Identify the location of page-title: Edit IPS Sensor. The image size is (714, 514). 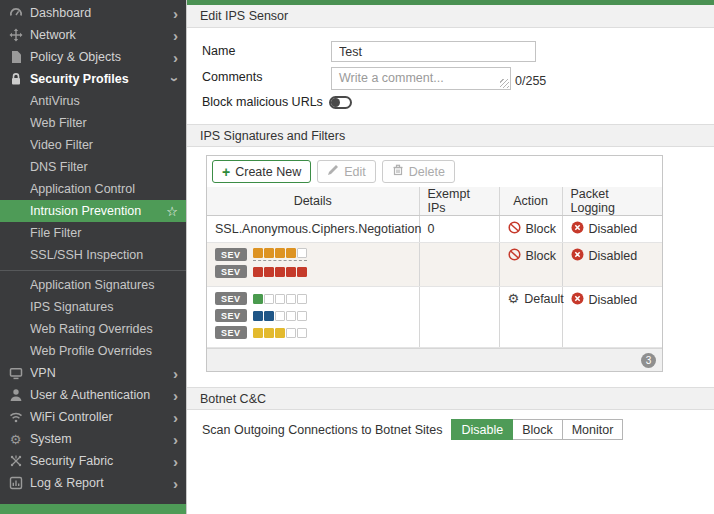
(450, 16).